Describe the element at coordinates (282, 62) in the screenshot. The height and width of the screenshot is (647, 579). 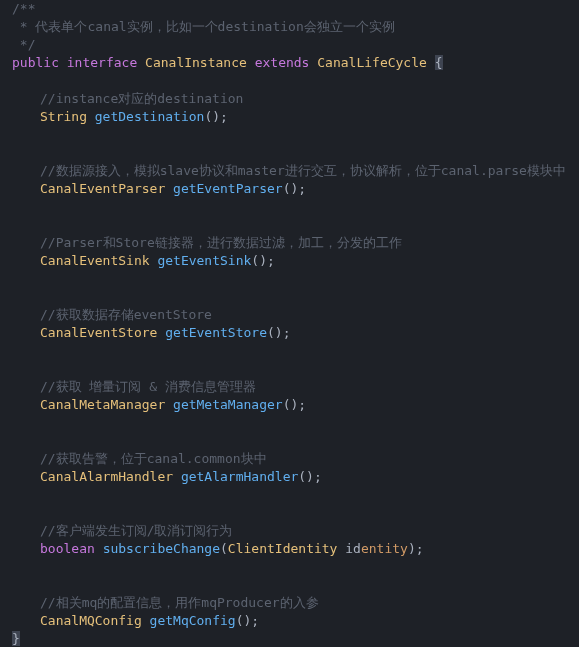
I see `keyword: extends` at that location.